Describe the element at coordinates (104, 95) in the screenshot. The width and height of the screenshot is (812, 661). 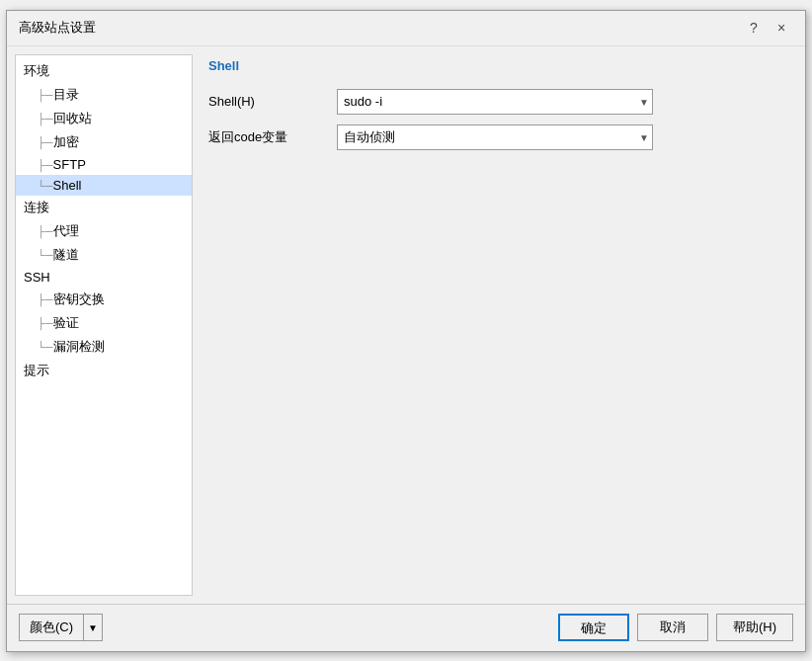
I see `sidebar-item-dir: ├─目录` at that location.